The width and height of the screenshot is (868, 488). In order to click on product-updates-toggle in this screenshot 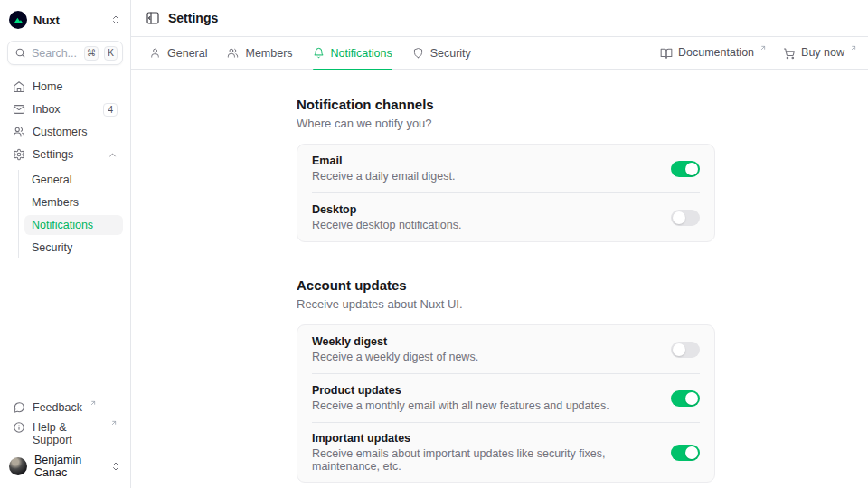, I will do `click(685, 399)`.